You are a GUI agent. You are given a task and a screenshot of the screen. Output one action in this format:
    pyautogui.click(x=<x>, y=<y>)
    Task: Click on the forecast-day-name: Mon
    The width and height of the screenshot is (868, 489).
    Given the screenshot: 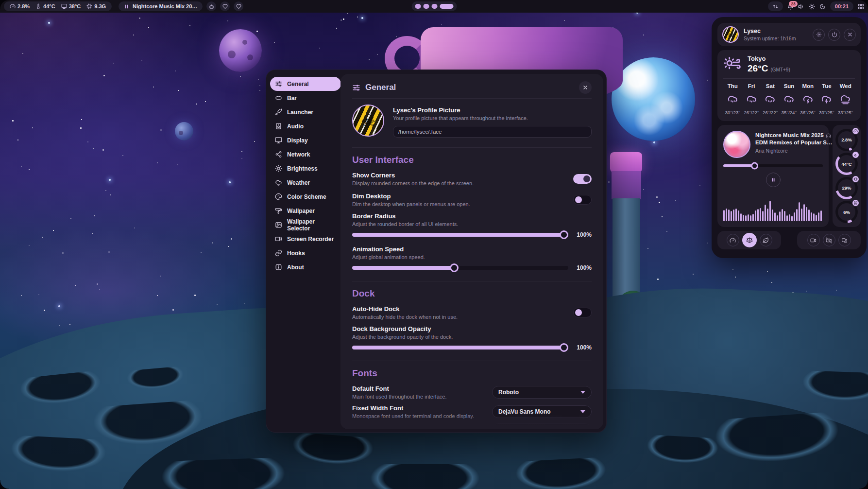 What is the action you would take?
    pyautogui.click(x=808, y=86)
    